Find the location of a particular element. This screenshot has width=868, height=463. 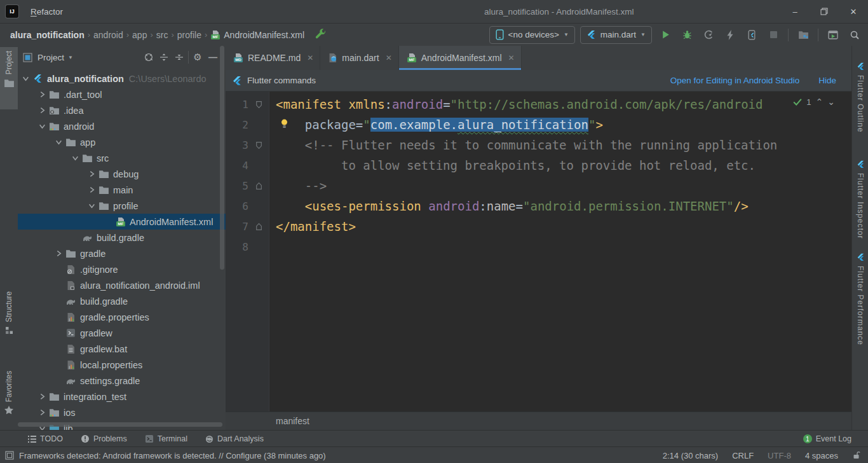

tree-horizontal-scrollbar is located at coordinates (120, 425).